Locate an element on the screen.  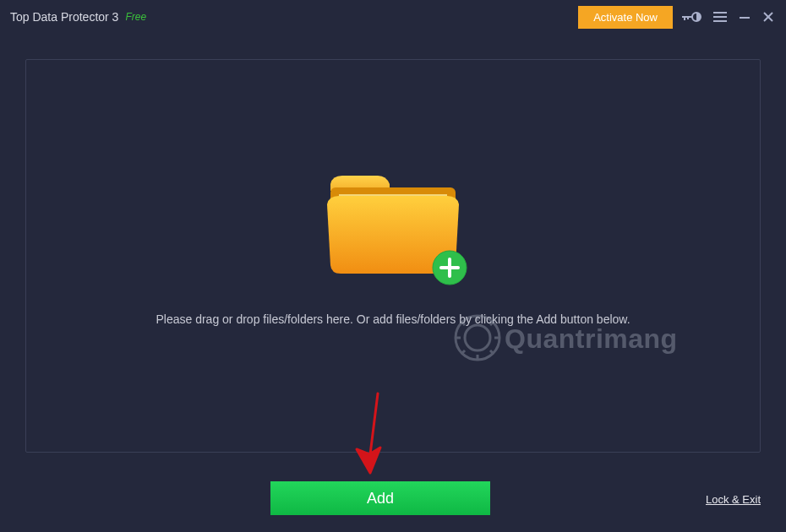
add-plus-badge is located at coordinates (450, 268).